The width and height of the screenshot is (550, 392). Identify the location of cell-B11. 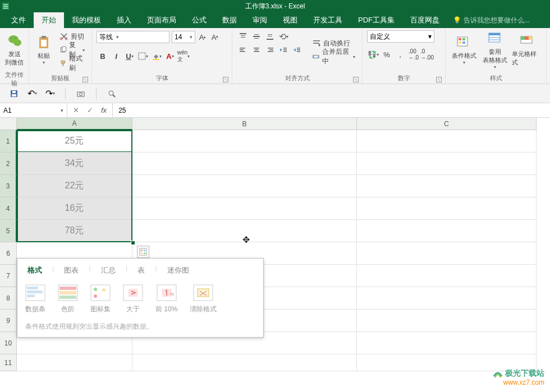
(245, 363).